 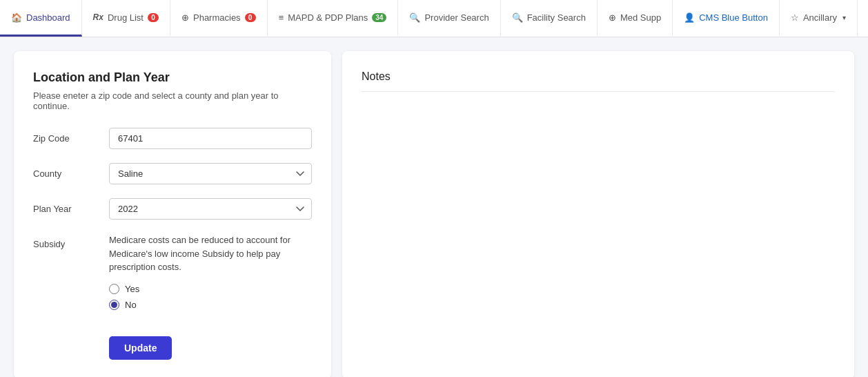 I want to click on tab-cms-label: CMS Blue Button, so click(x=733, y=18).